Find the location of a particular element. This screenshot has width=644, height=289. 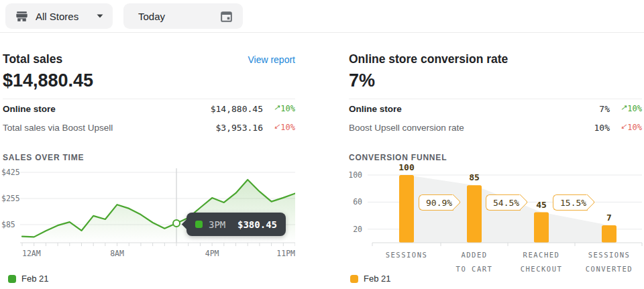

card-title: Total sales is located at coordinates (32, 59).